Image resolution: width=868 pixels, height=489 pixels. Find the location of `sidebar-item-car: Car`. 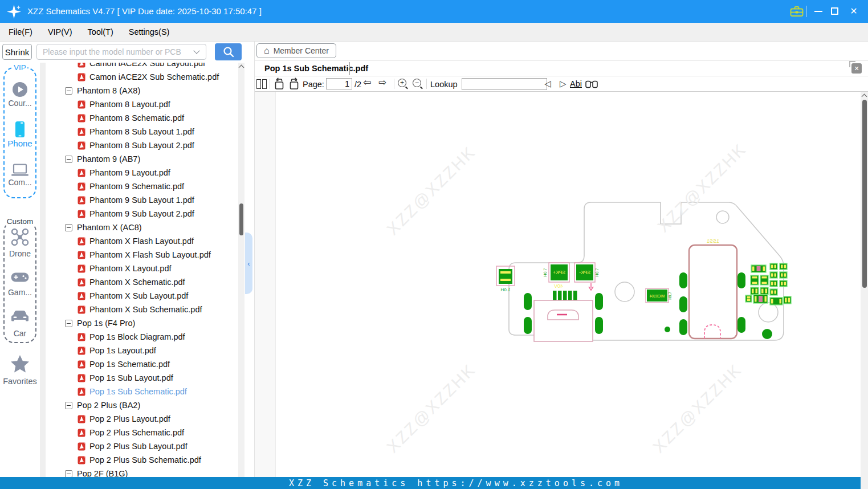

sidebar-item-car: Car is located at coordinates (21, 333).